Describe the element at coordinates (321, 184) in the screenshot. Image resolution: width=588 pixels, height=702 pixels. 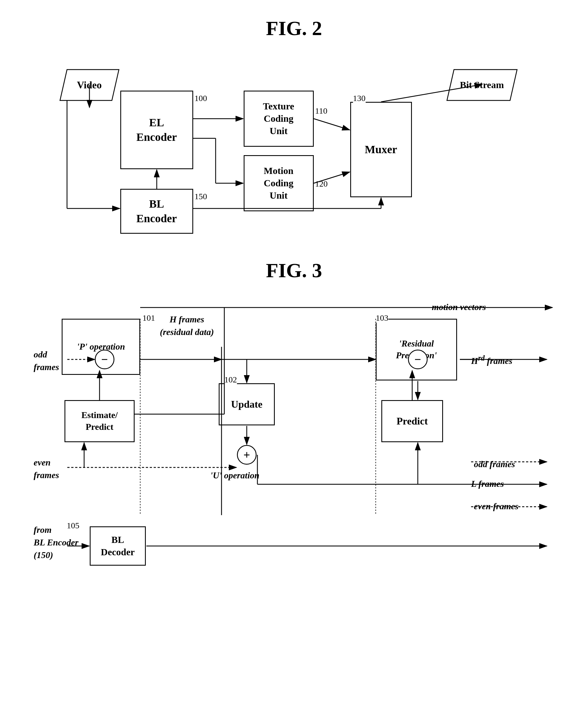
I see `label-120: 120` at that location.